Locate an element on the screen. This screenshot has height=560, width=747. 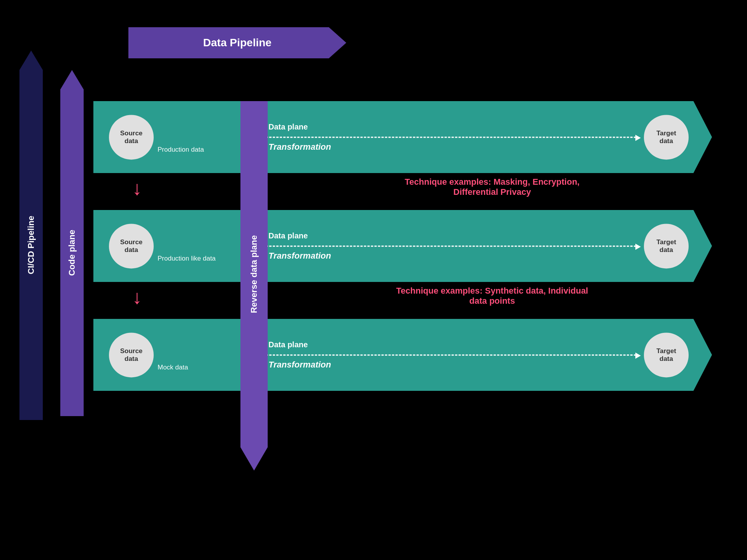
source-circle-3: Sourcedata is located at coordinates (132, 355).